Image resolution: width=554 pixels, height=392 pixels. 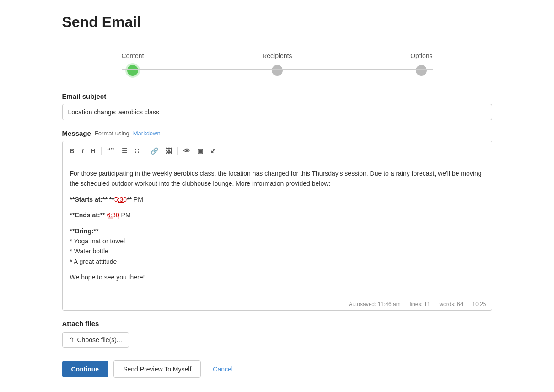 I want to click on attach-files-label: Attach files, so click(x=277, y=324).